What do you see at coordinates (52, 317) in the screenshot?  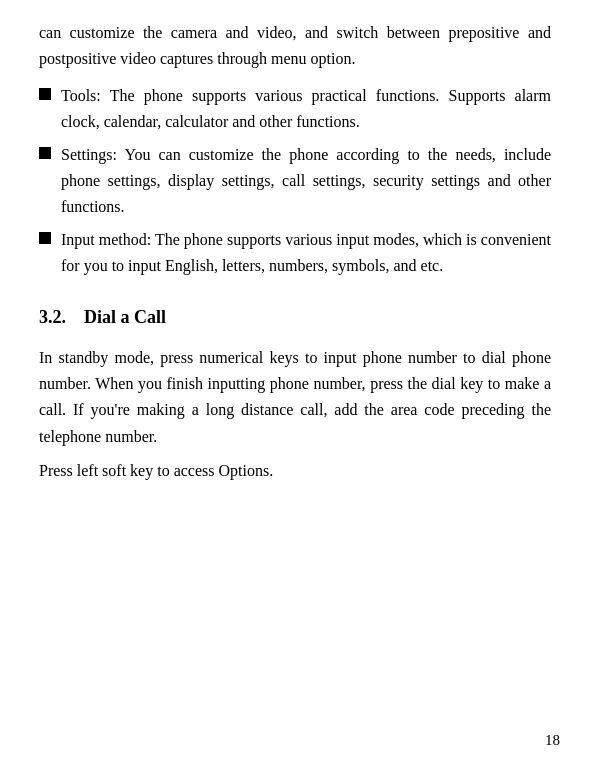 I see `section-number: 3.2.` at bounding box center [52, 317].